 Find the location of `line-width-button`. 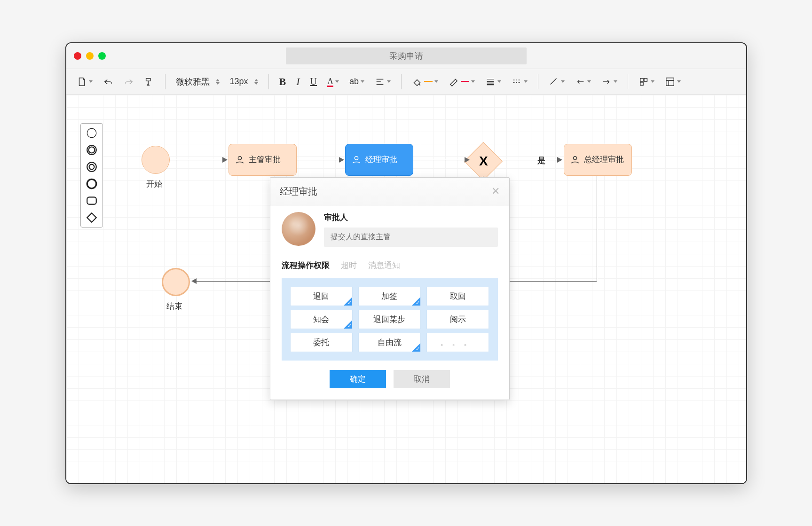

line-width-button is located at coordinates (493, 82).